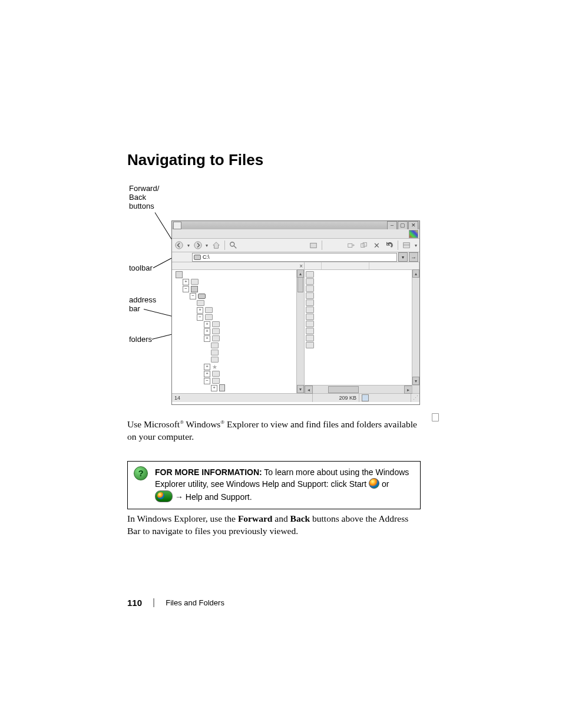  Describe the element at coordinates (216, 245) in the screenshot. I see `up-button` at that location.